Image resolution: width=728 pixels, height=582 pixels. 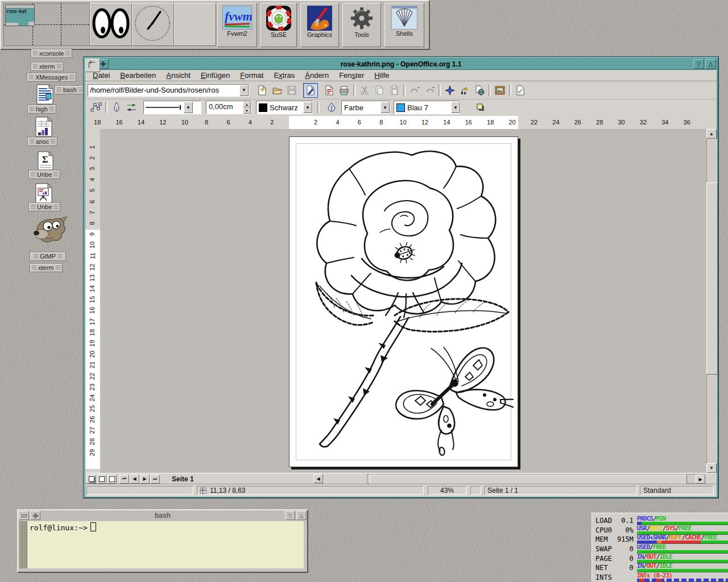 What do you see at coordinates (92, 234) in the screenshot?
I see `ruler-number: 9` at bounding box center [92, 234].